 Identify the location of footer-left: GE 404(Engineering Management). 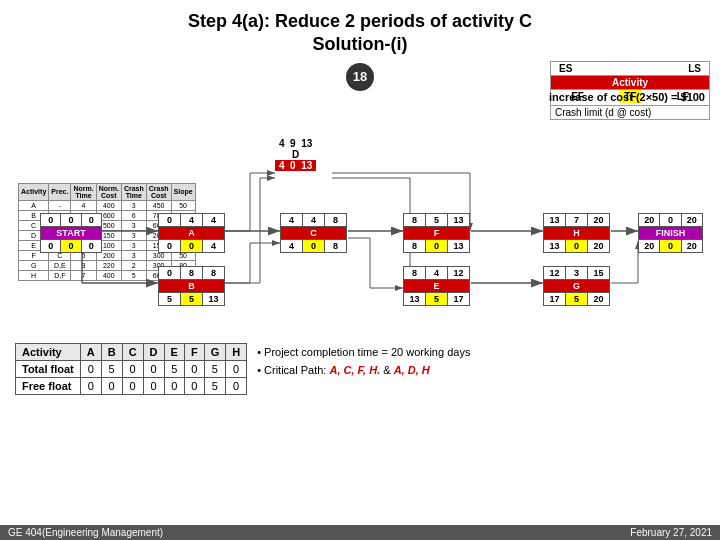
(86, 532).